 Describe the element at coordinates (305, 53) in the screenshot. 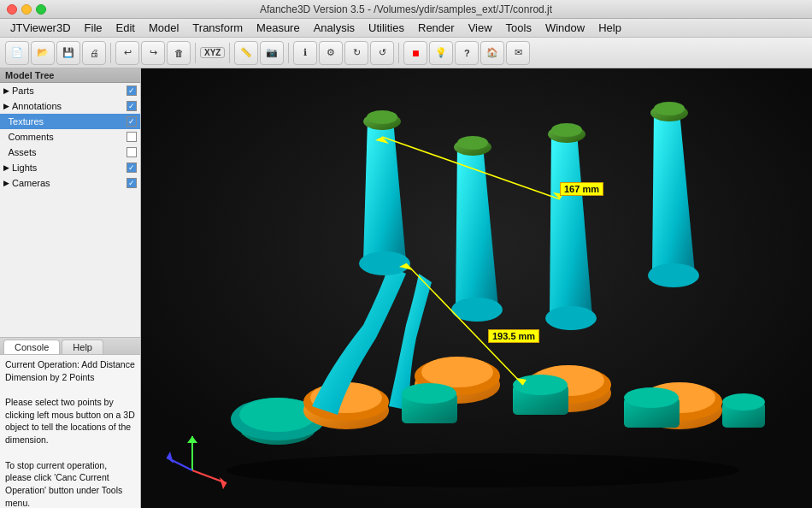

I see `info-button: ℹ` at that location.